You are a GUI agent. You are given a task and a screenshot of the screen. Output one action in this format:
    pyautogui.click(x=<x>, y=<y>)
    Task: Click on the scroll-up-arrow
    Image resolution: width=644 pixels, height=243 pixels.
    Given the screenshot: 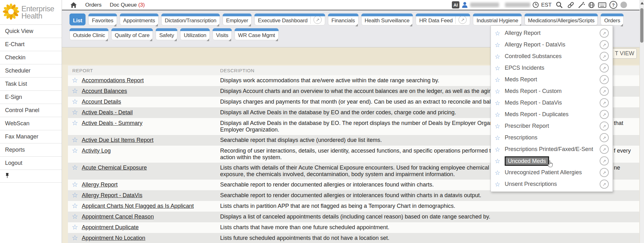 What is the action you would take?
    pyautogui.click(x=642, y=3)
    